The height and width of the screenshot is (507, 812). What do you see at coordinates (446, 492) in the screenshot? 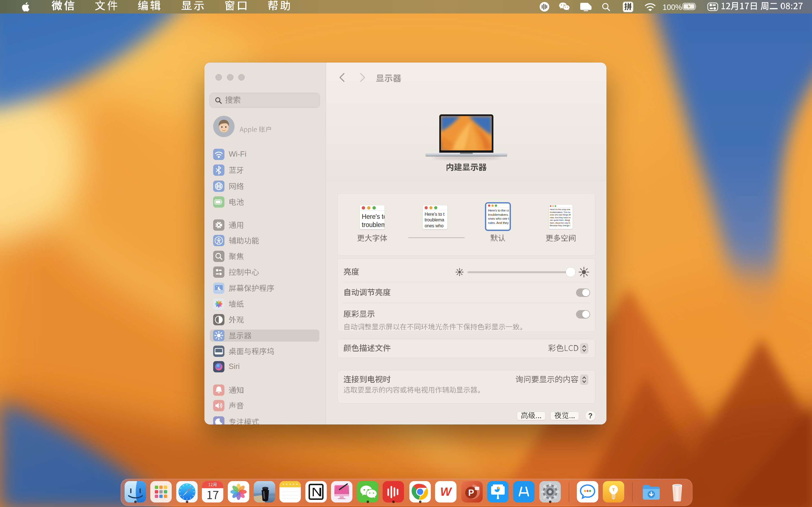
I see `svg-text: W` at bounding box center [446, 492].